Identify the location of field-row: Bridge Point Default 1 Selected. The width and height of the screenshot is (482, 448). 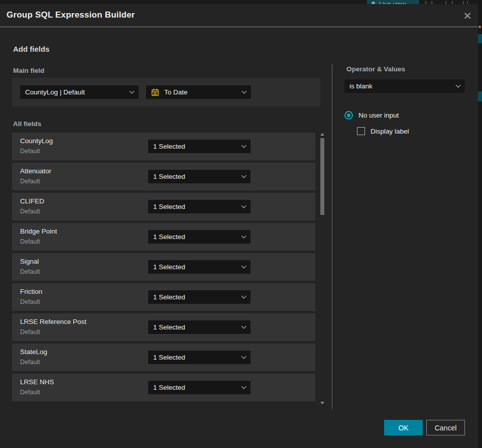
(164, 237).